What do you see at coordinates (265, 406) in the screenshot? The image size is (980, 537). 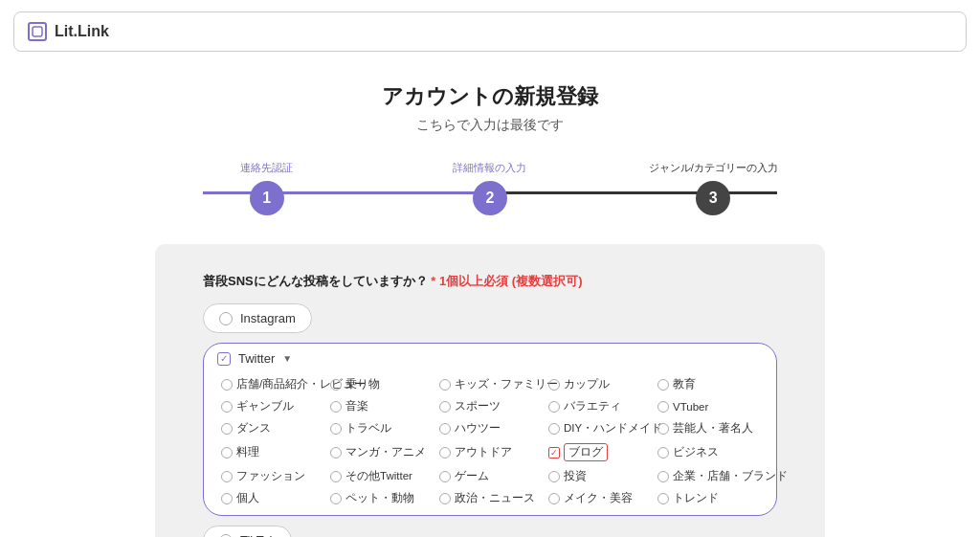 I see `cat-label: ギャンブル` at bounding box center [265, 406].